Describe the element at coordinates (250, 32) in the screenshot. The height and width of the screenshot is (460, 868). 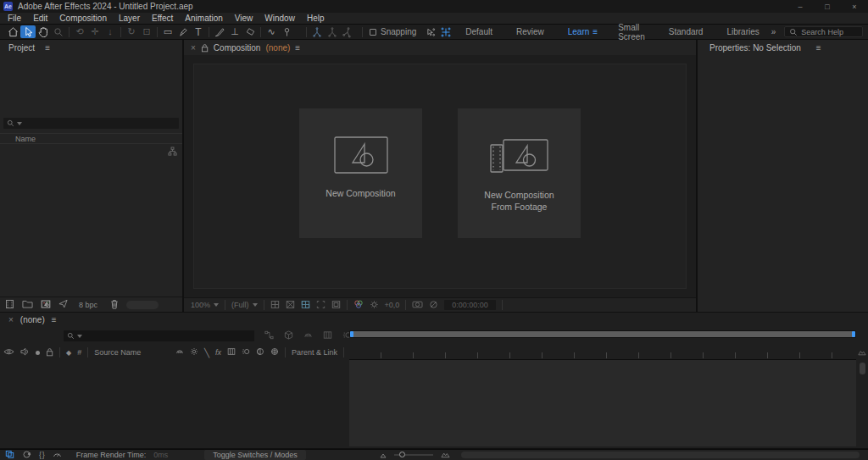
I see `eraser-tool` at that location.